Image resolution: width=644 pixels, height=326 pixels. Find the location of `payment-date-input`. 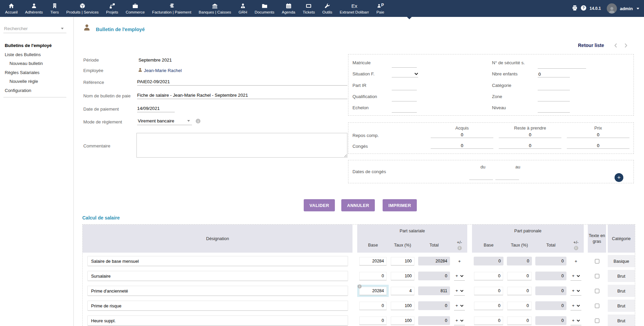

payment-date-input is located at coordinates (156, 109).